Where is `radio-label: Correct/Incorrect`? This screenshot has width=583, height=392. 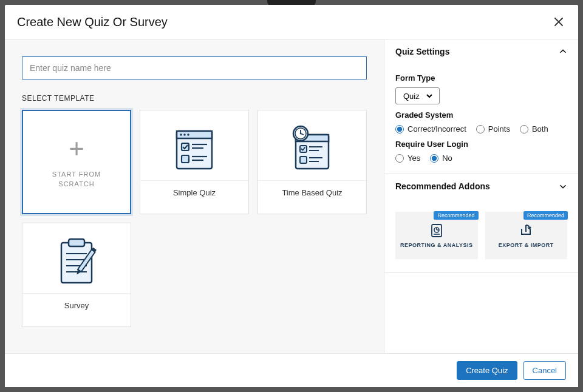
radio-label: Correct/Incorrect is located at coordinates (437, 129).